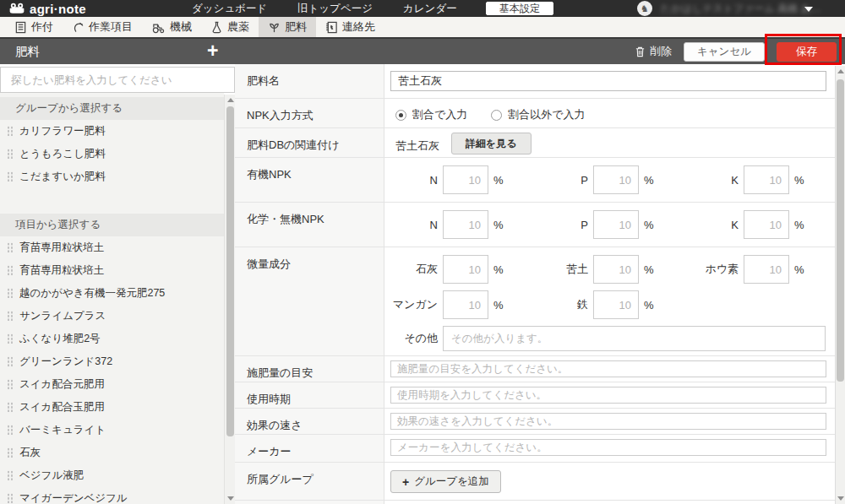 The height and width of the screenshot is (504, 845). Describe the element at coordinates (401, 115) in the screenshot. I see `npk-mode-radio-ratio` at that location.